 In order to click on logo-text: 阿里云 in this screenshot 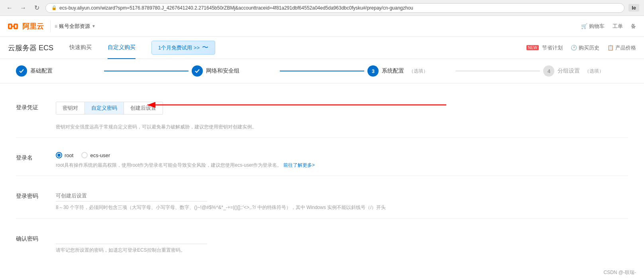, I will do `click(33, 26)`.